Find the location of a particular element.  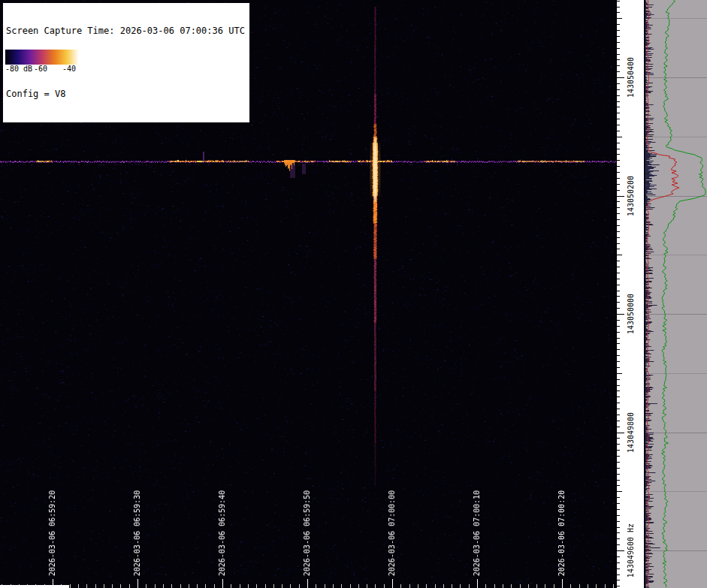

freq-tick-label: 143049800 is located at coordinates (631, 433).